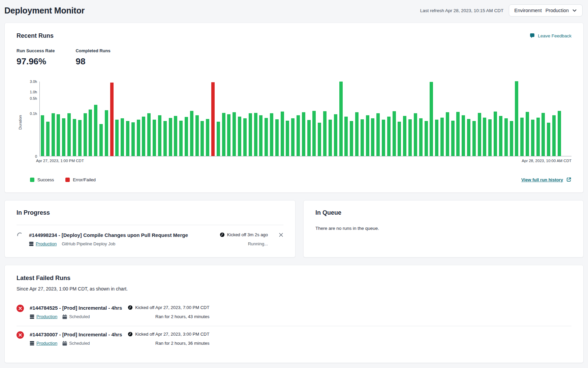 This screenshot has height=368, width=588. I want to click on close-icon, so click(281, 235).